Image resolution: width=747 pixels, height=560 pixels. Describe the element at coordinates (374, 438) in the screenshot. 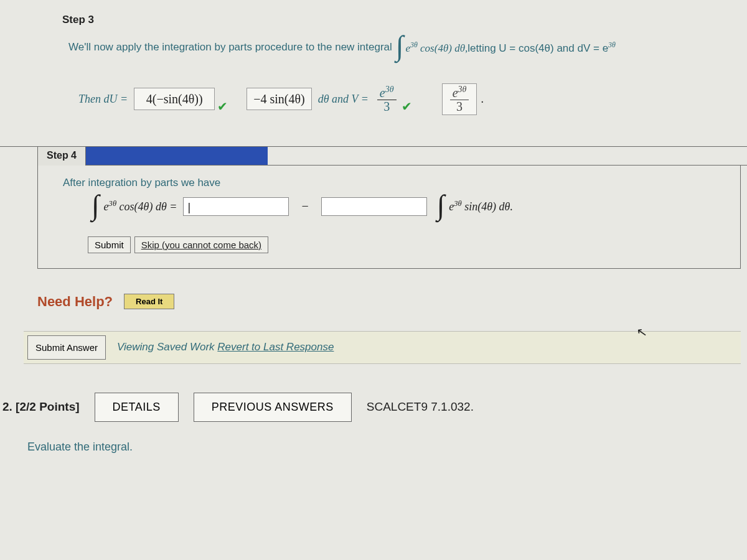

I see `evaluate-label: Evaluate the integral.` at that location.